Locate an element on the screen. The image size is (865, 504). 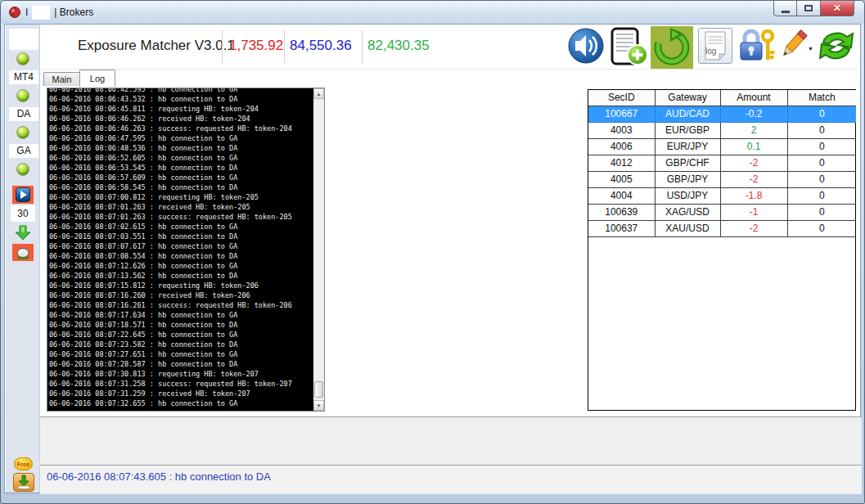
console-log-line: 06-06-2016 08:07:16.261 : success: reque… is located at coordinates (182, 305).